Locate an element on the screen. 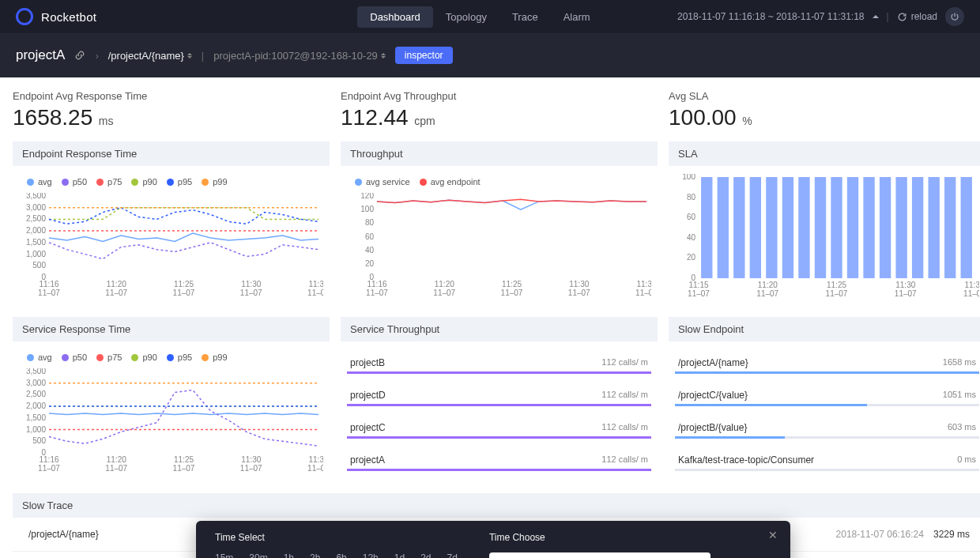 The width and height of the screenshot is (980, 558). legend: avg p50 p75 p90 p95 p99 is located at coordinates (175, 357).